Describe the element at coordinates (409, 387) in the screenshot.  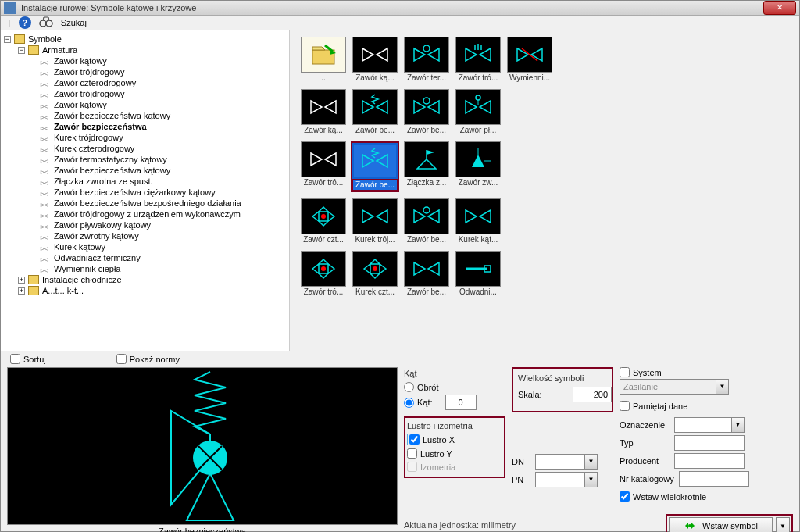
I see `obrot-input` at that location.